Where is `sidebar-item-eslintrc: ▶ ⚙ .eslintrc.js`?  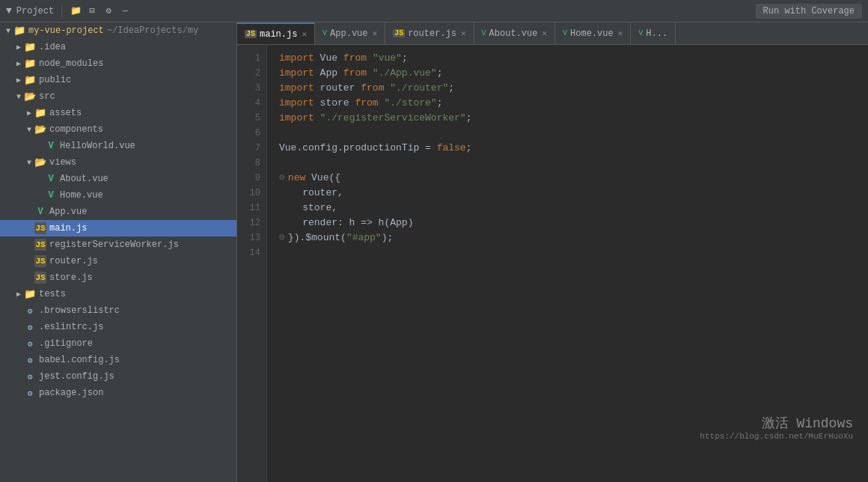 sidebar-item-eslintrc: ▶ ⚙ .eslintrc.js is located at coordinates (118, 327).